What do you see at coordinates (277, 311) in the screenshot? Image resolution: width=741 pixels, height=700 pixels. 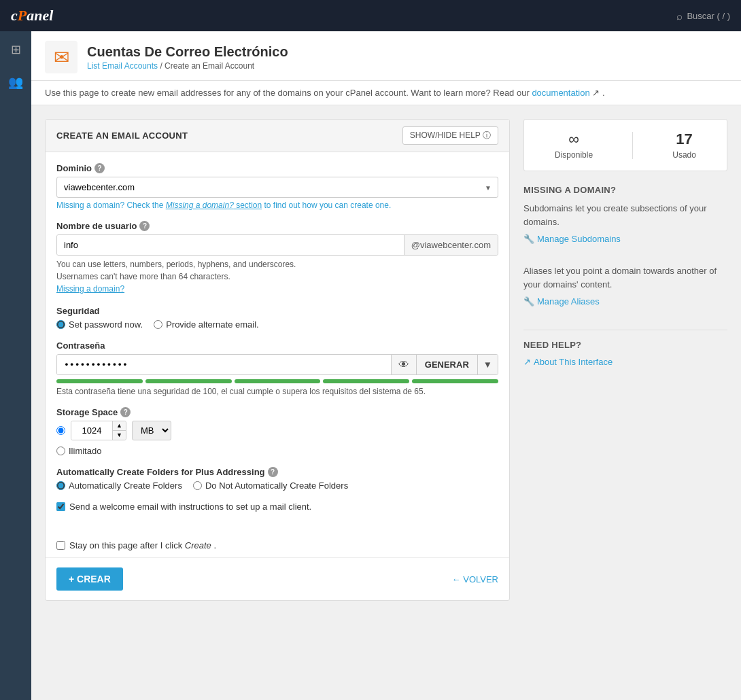 I see `security-label: Seguridad` at bounding box center [277, 311].